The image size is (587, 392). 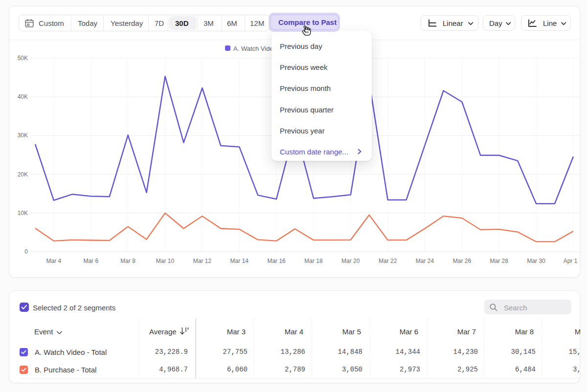 I want to click on svg-text: Apr 1, so click(x=570, y=261).